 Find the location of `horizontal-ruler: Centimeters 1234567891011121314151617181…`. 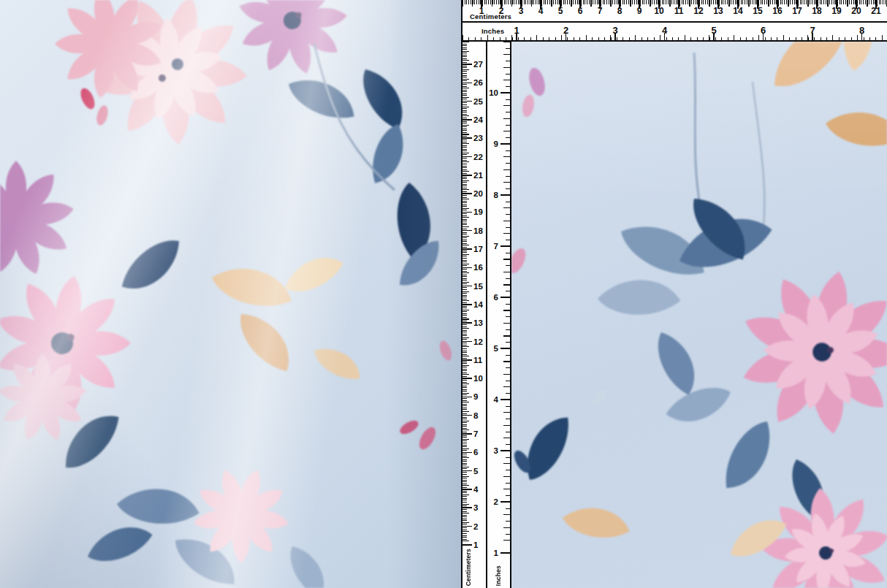

horizontal-ruler: Centimeters 1234567891011121314151617181… is located at coordinates (674, 20).